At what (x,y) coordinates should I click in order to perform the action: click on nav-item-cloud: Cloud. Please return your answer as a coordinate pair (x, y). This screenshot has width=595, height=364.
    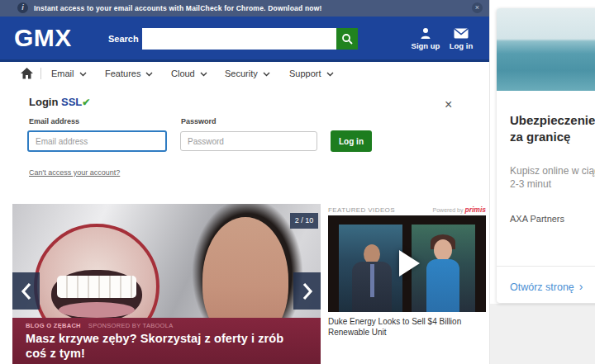
    Looking at the image, I should click on (189, 73).